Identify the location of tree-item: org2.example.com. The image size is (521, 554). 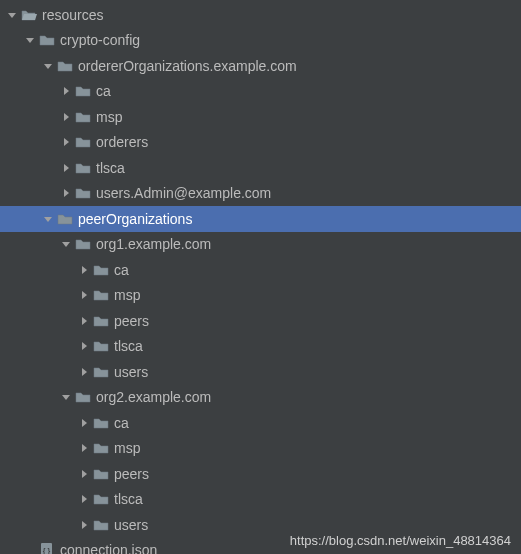
(260, 398).